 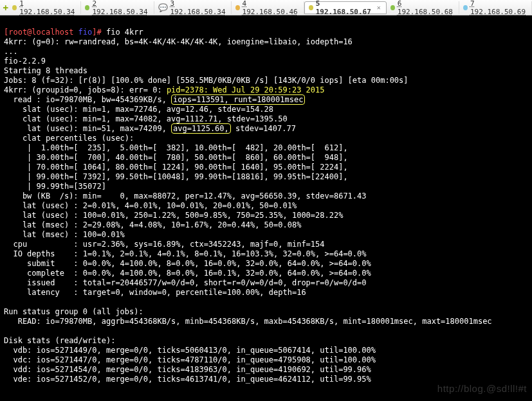 What do you see at coordinates (117, 8) in the screenshot?
I see `tab-2: 2 192.168.50.34` at bounding box center [117, 8].